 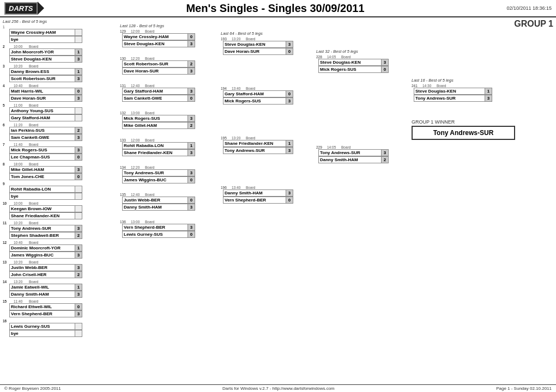 What do you see at coordinates (33, 389) in the screenshot?
I see `footer-copyright: © Roger Boyesen 2005-2011` at bounding box center [33, 389].